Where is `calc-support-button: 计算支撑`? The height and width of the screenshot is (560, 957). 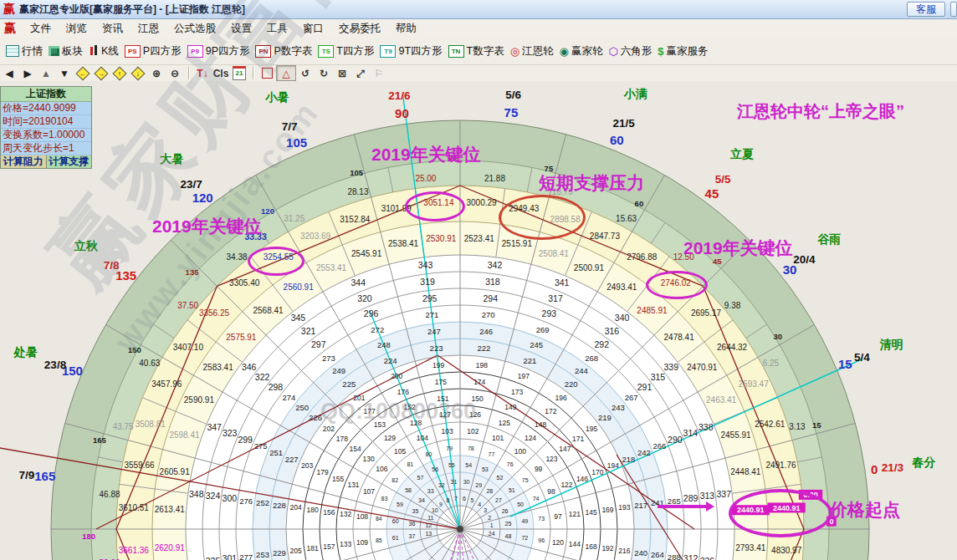 calc-support-button: 计算支撑 is located at coordinates (69, 162).